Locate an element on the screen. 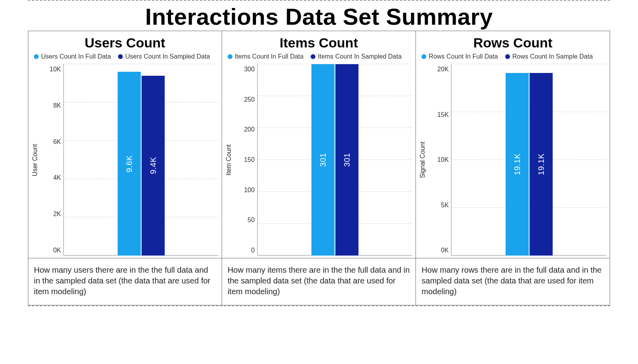 The width and height of the screenshot is (638, 364). y-tick-label: 150 is located at coordinates (250, 160).